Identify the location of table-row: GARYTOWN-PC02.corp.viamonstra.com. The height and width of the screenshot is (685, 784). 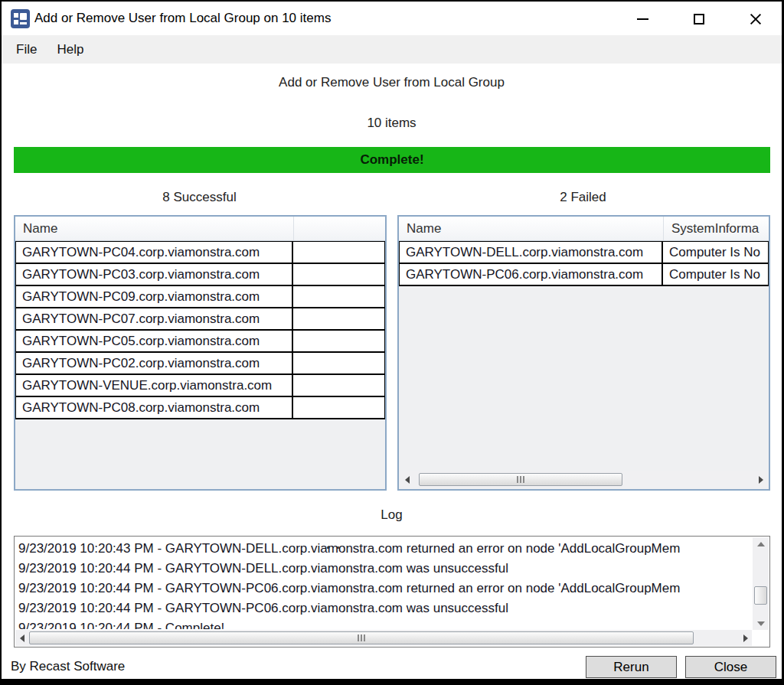
(201, 364).